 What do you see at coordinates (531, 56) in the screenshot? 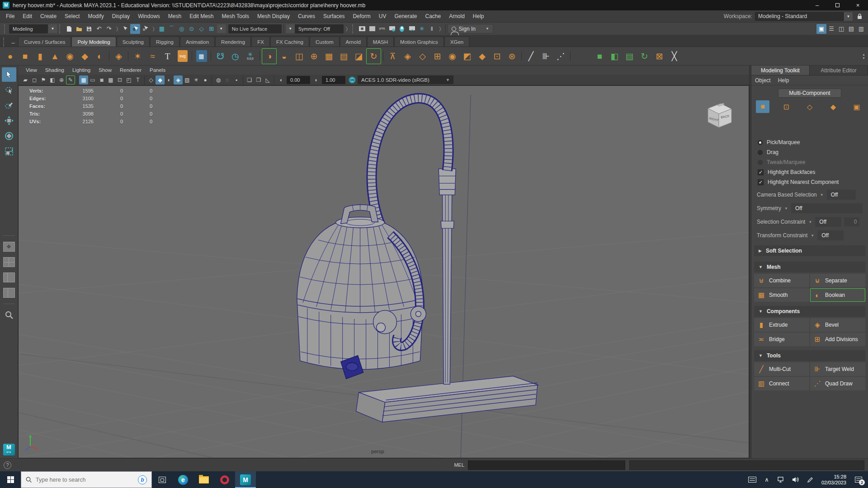
I see `shelf-multi-cut-icon: ╱` at bounding box center [531, 56].